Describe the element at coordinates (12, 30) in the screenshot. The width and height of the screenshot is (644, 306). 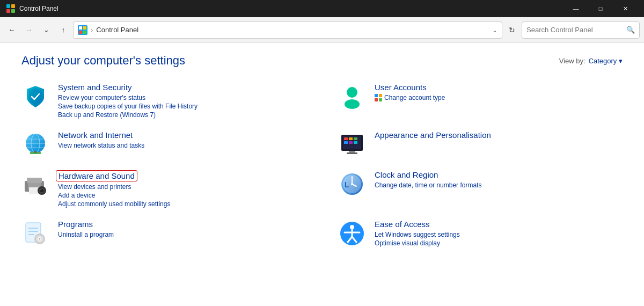
I see `back-button: ←` at that location.